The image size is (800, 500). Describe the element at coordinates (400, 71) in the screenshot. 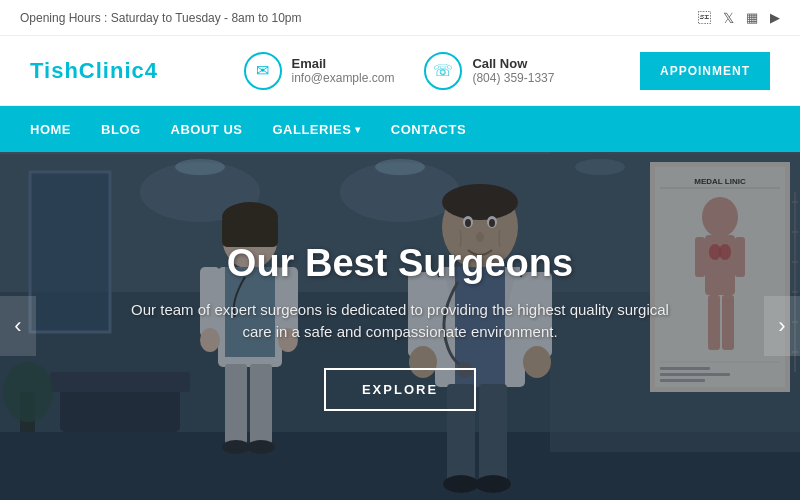

I see `header: TishClinic4 ✉ Email info@example.com ☏ C…` at that location.